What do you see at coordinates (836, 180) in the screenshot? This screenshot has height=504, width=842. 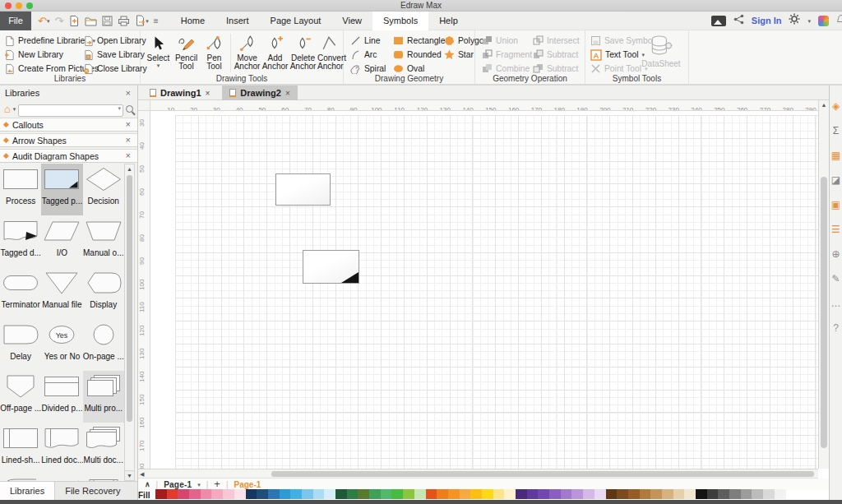 I see `right-panel-icon: ◪` at bounding box center [836, 180].